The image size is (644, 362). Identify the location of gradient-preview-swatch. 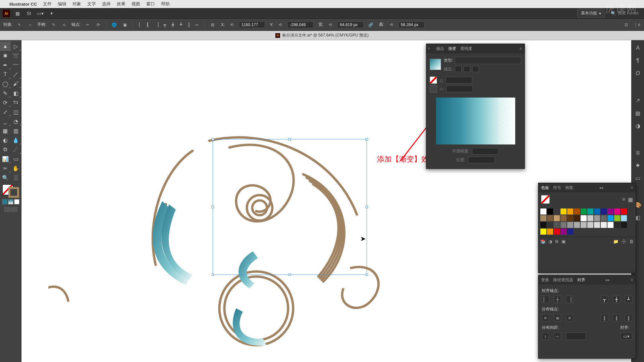
(435, 64).